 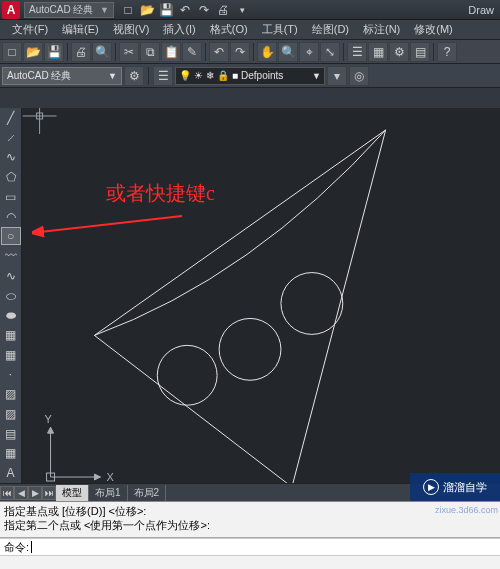 What do you see at coordinates (11, 394) in the screenshot?
I see `tool-hatch: ▨` at bounding box center [11, 394].